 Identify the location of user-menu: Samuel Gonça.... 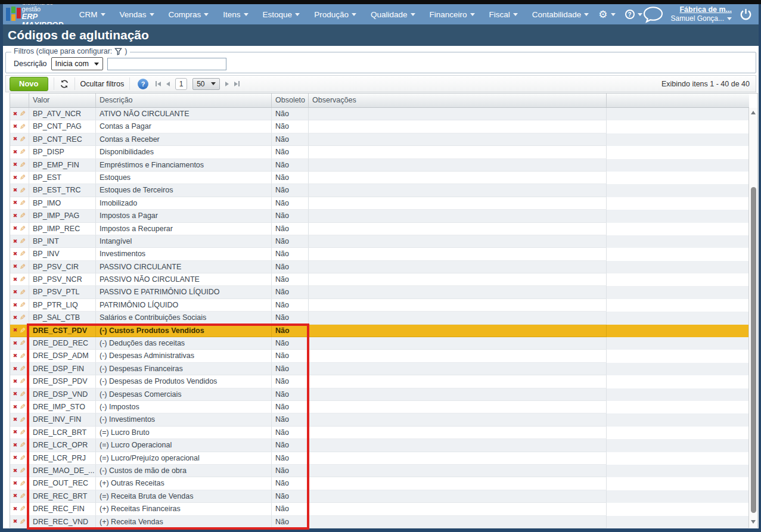
(701, 19).